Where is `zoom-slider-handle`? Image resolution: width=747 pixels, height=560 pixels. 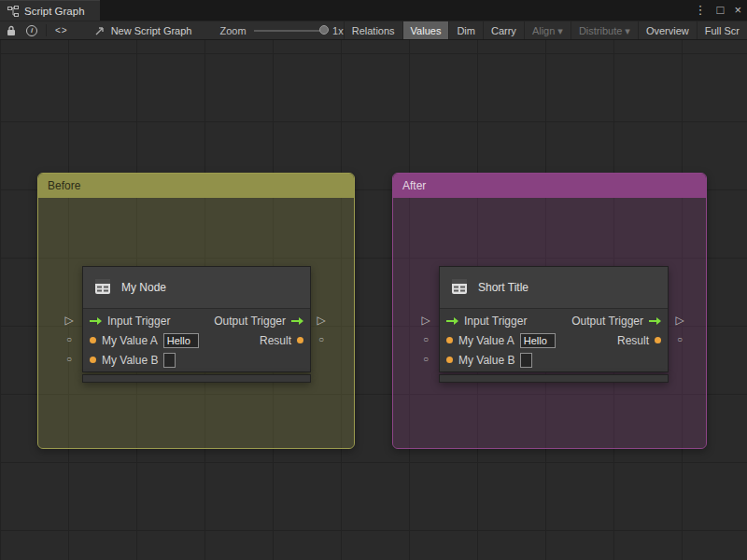
zoom-slider-handle is located at coordinates (324, 30).